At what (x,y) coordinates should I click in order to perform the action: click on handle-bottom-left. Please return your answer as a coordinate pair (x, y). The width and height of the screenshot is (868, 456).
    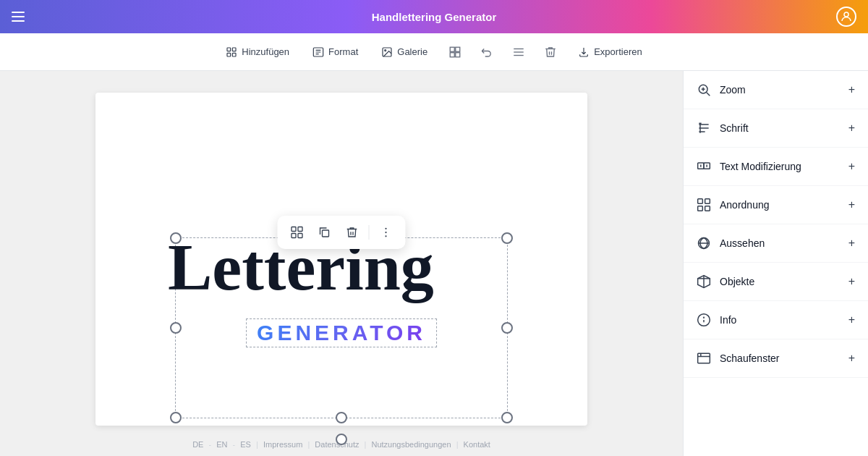
    Looking at the image, I should click on (176, 418).